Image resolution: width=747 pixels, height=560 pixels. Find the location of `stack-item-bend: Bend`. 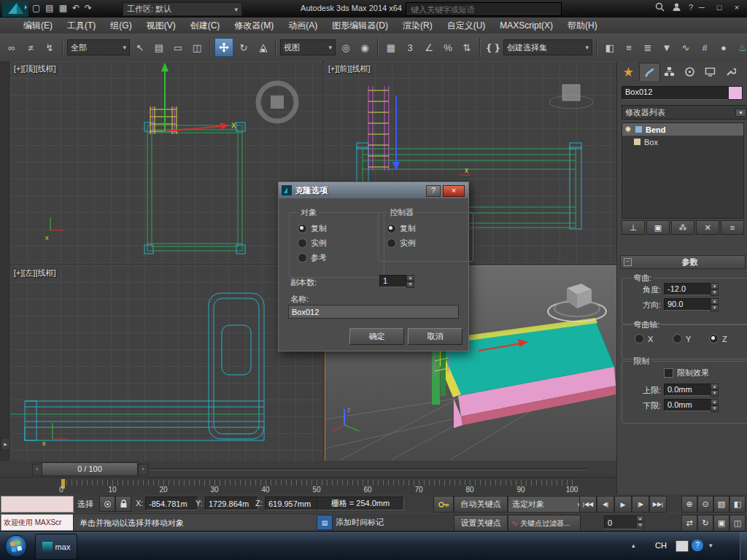

stack-item-bend: Bend is located at coordinates (683, 130).